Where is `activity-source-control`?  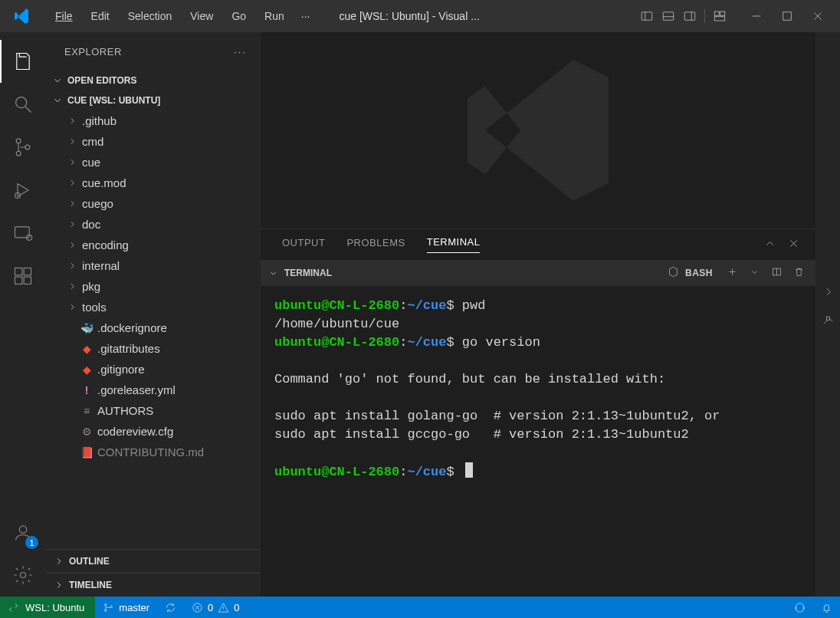 activity-source-control is located at coordinates (23, 147).